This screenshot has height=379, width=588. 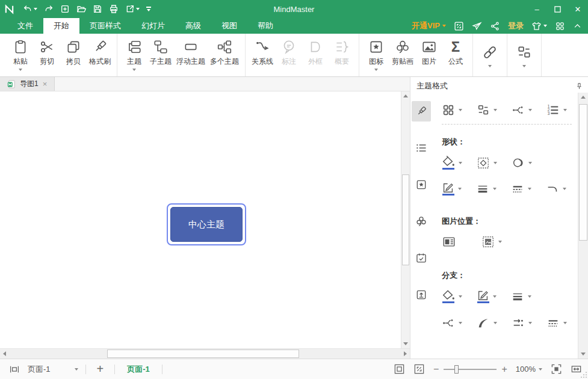 I want to click on page-tab: 页面-1, so click(x=138, y=369).